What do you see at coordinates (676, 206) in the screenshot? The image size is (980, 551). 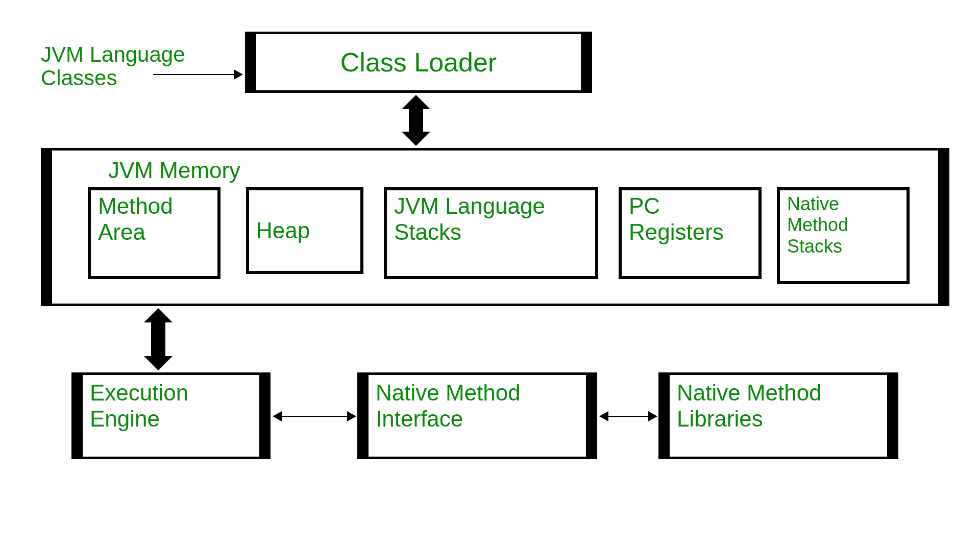 I see `text-line: PC` at bounding box center [676, 206].